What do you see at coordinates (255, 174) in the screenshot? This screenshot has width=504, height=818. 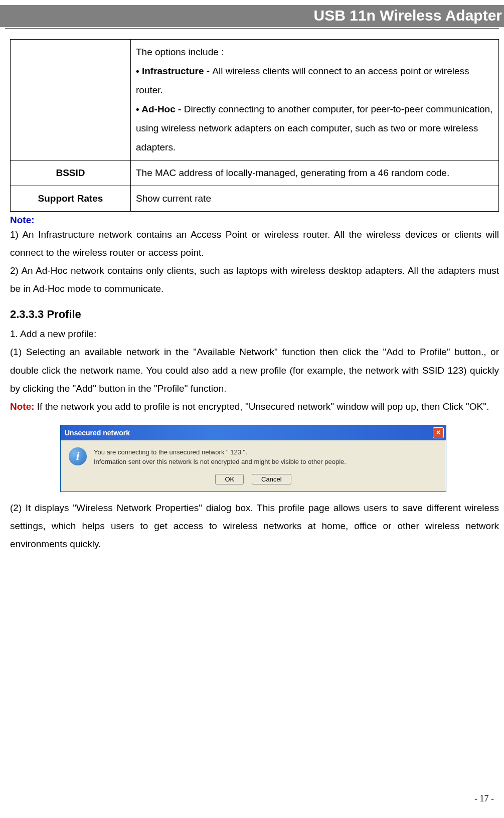 I see `table-row: BSSID The MAC address of locally-managed…` at bounding box center [255, 174].